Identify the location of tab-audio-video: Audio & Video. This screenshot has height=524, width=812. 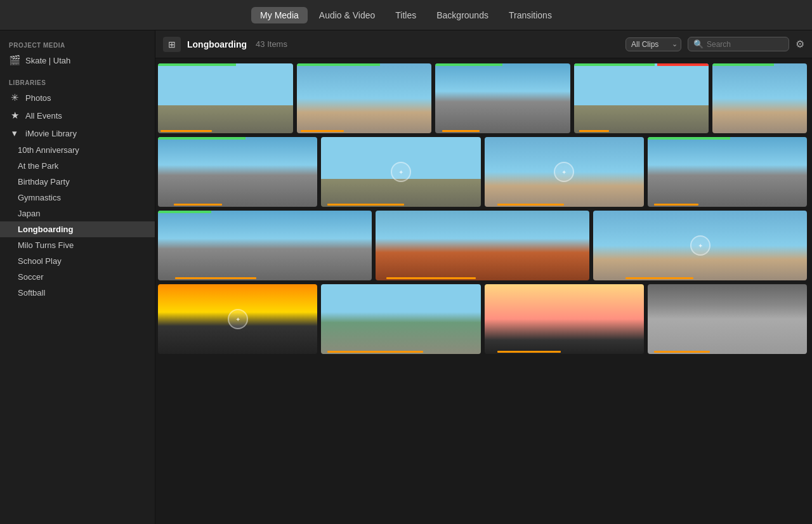
(347, 15).